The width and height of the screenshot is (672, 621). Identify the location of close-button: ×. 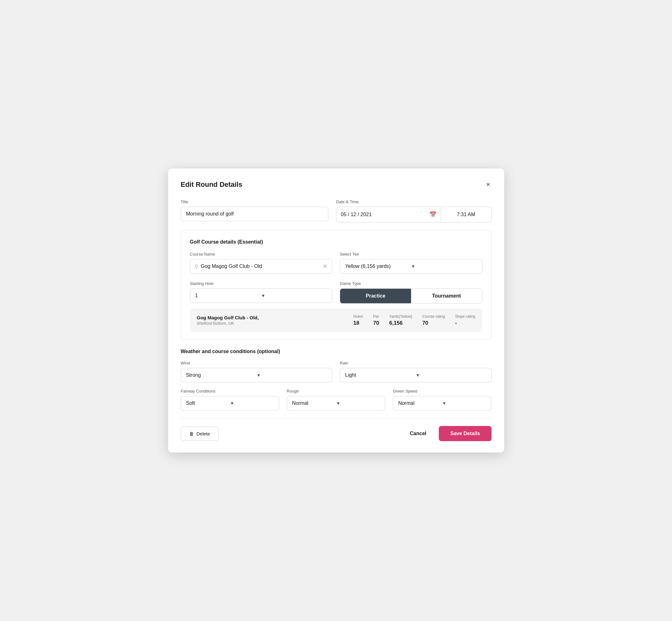
(488, 184).